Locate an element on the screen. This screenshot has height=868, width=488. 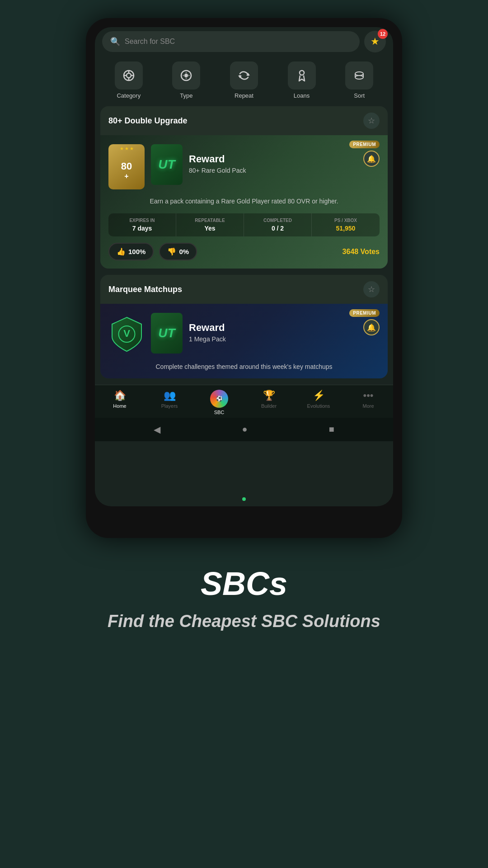
repeat-label: Repeat is located at coordinates (244, 96).